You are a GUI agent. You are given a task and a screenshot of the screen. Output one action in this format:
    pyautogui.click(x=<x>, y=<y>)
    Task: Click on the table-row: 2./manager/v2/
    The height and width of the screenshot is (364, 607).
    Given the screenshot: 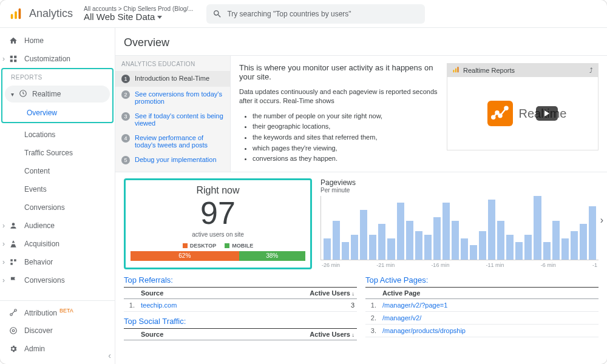 What is the action you would take?
    pyautogui.click(x=482, y=318)
    